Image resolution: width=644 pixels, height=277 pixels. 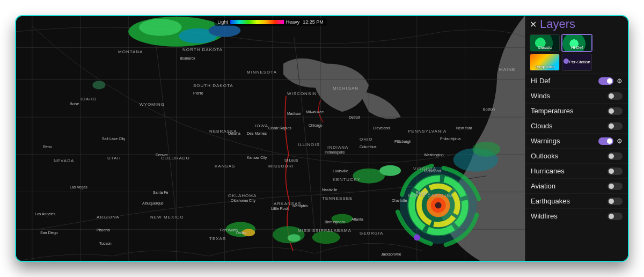 What do you see at coordinates (569, 126) in the screenshot?
I see `layer-label: Clouds` at bounding box center [569, 126].